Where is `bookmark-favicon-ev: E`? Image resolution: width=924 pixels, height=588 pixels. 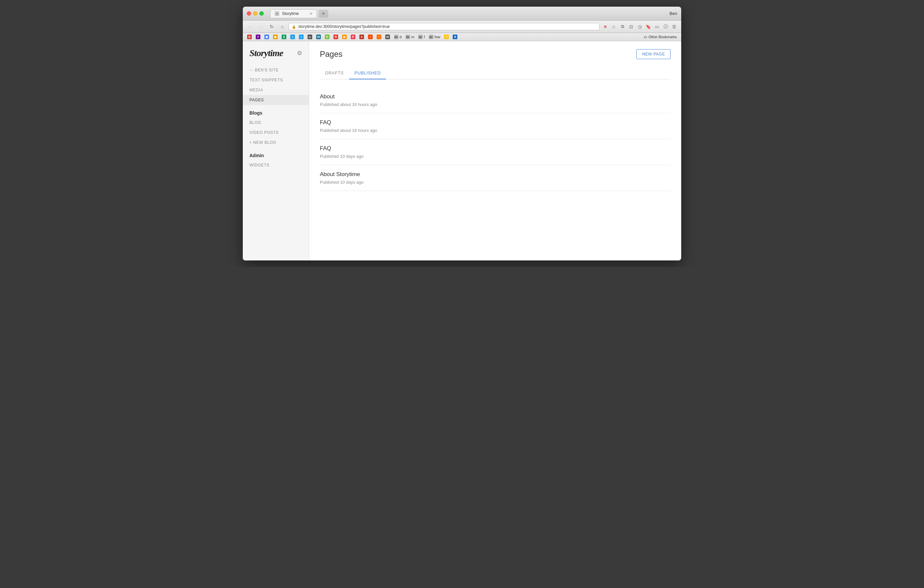 bookmark-favicon-ev: E is located at coordinates (327, 37).